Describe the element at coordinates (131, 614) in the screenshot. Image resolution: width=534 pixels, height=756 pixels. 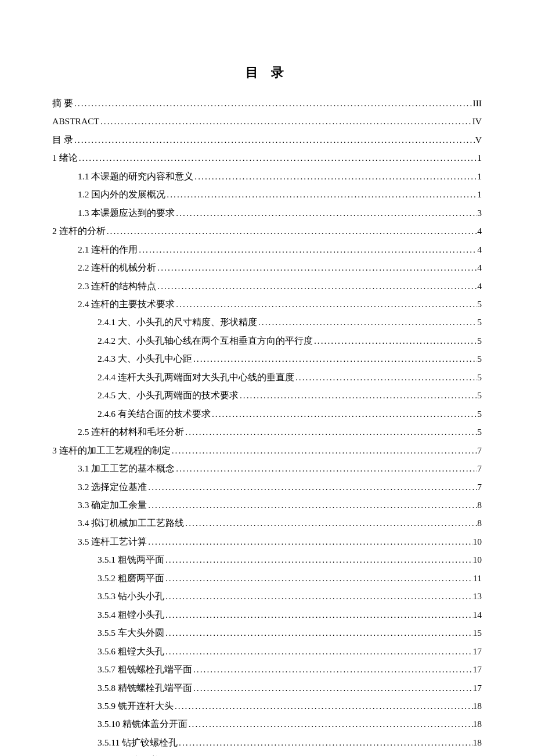
I see `toc-entry-title: 3.5.4 粗镗小头孔` at that location.